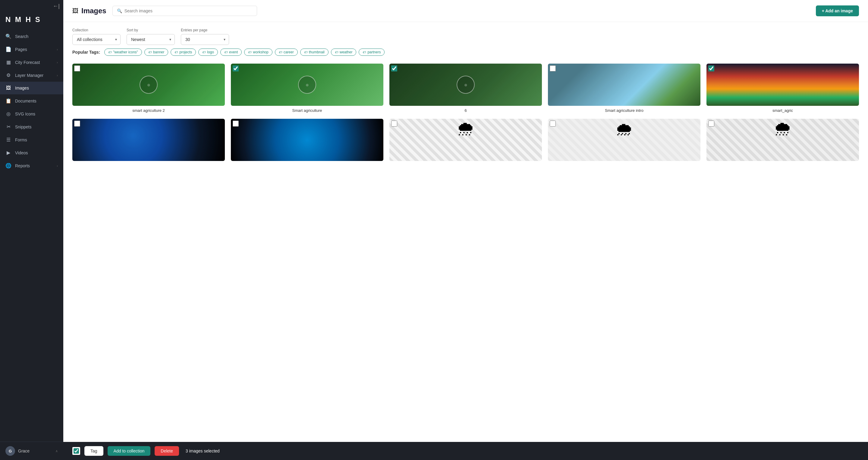 Image resolution: width=868 pixels, height=460 pixels. What do you see at coordinates (129, 451) in the screenshot?
I see `add-to-collection-button: Add to collection` at bounding box center [129, 451].